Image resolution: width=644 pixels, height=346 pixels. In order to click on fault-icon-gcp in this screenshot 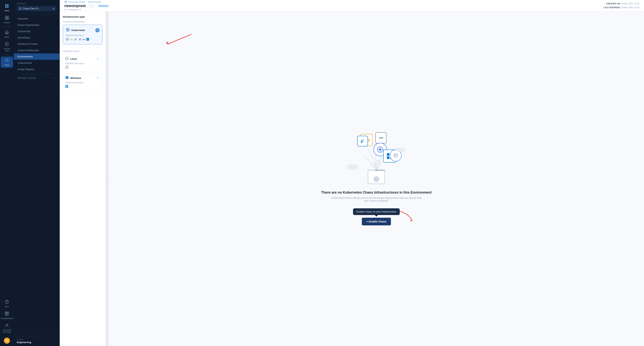, I will do `click(80, 40)`.